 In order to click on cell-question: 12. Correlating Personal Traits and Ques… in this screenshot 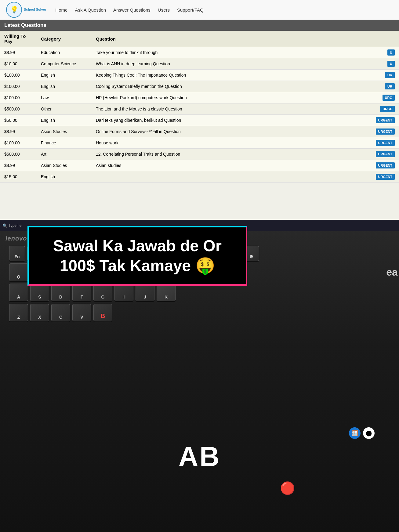, I will do `click(231, 154)`.